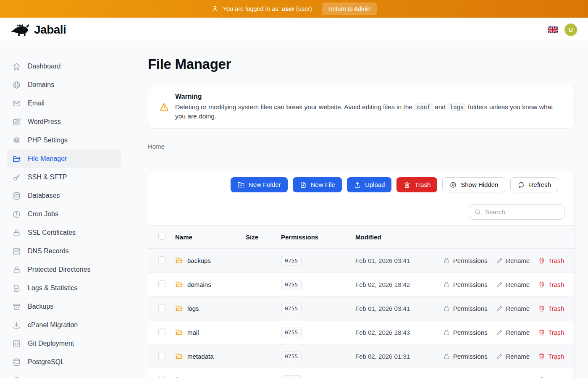 The height and width of the screenshot is (378, 588). I want to click on breadcrumb-home-link: Home, so click(156, 146).